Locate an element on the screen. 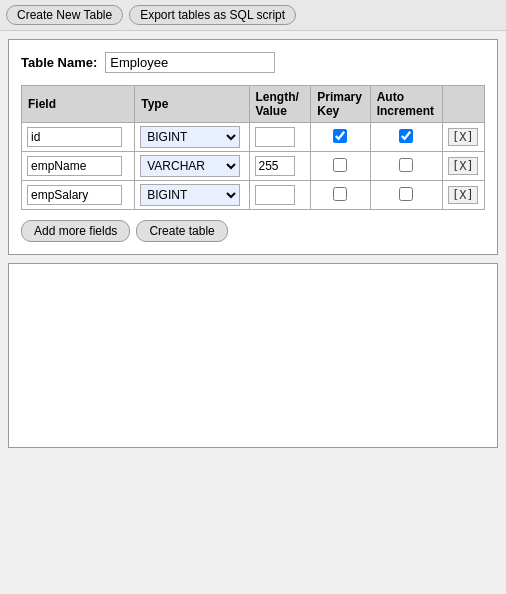 Image resolution: width=506 pixels, height=594 pixels. table-name-label: Table Name: is located at coordinates (59, 62).